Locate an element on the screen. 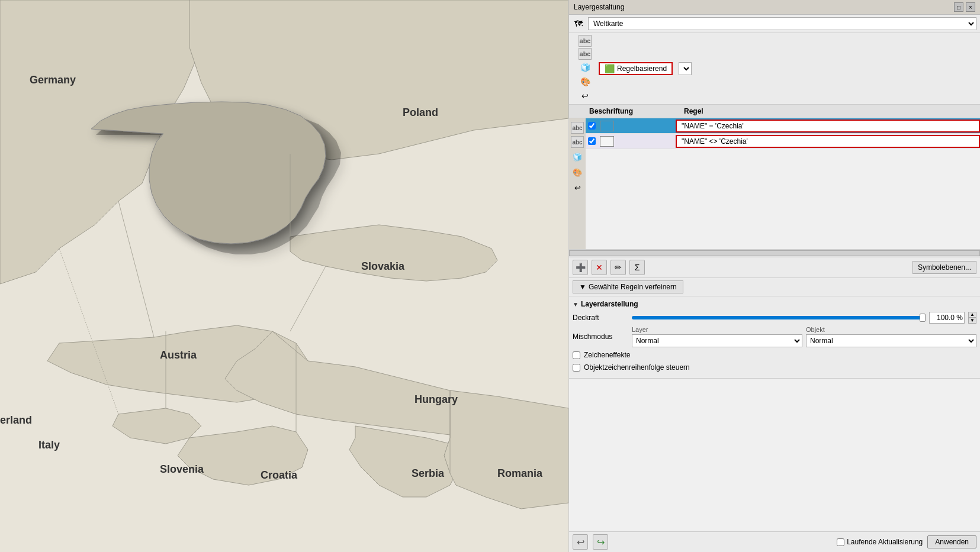  abc-side-icon-1: abc is located at coordinates (577, 128).